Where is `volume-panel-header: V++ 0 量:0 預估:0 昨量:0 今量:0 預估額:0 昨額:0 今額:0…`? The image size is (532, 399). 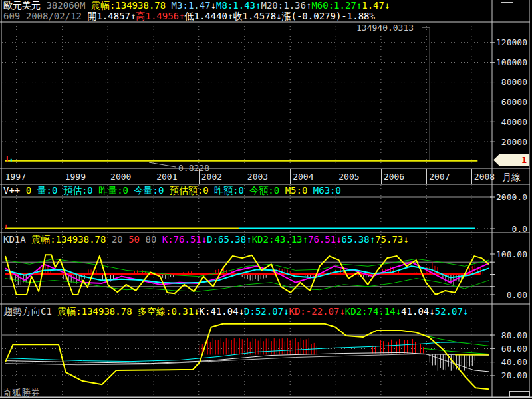
volume-panel-header: V++ 0 量:0 預估:0 昨量:0 今量:0 預估額:0 昨額:0 今額:0… is located at coordinates (172, 190).